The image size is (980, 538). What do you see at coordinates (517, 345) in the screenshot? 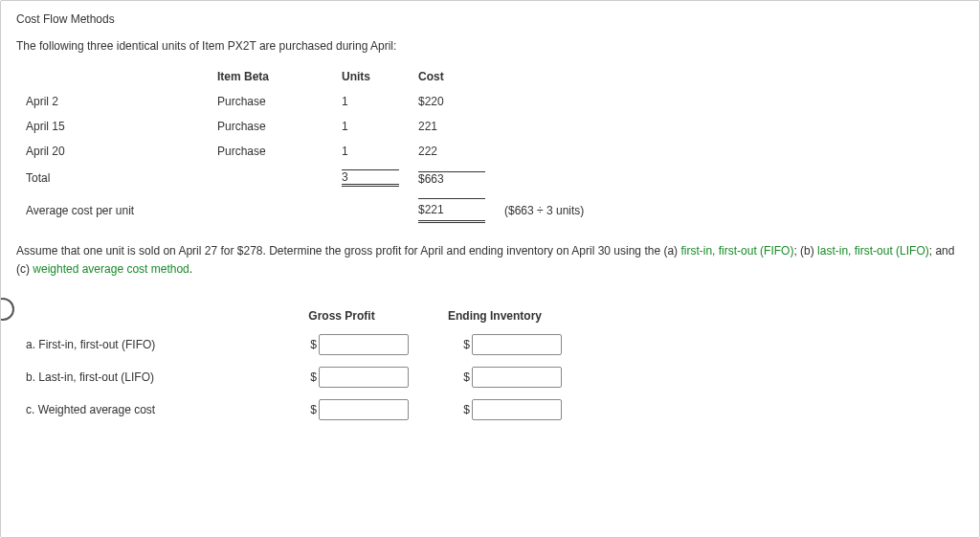
I see `fifo-ending-inventory-input` at bounding box center [517, 345].